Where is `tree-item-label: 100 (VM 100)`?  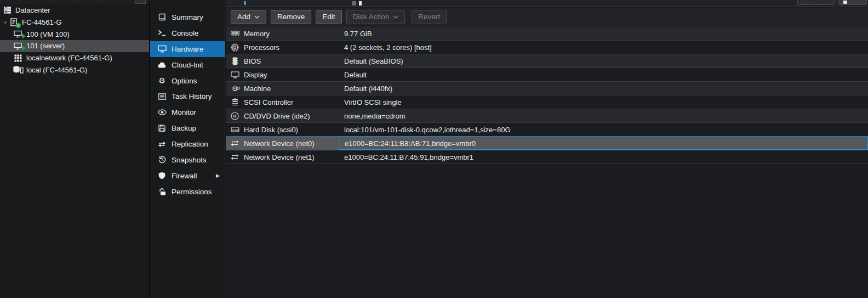
tree-item-label: 100 (VM 100) is located at coordinates (48, 34).